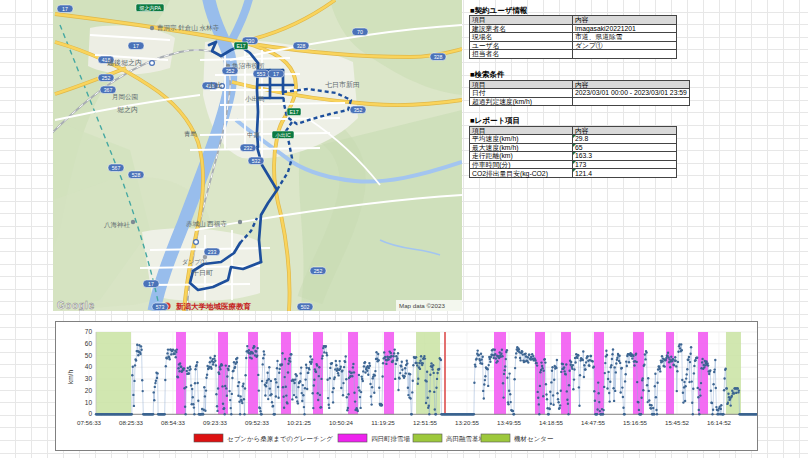 The height and width of the screenshot is (458, 808). I want to click on value-cell: 163.3, so click(625, 156).